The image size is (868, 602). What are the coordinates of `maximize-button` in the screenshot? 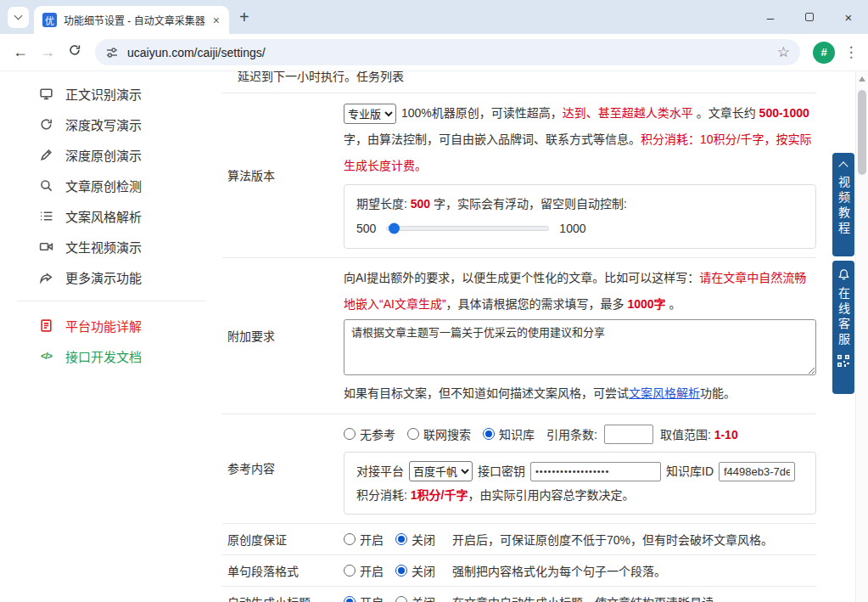 It's located at (809, 17).